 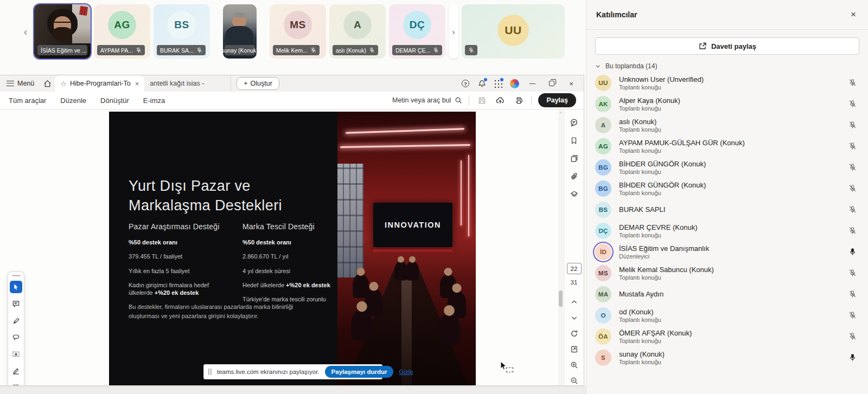 What do you see at coordinates (532, 83) in the screenshot?
I see `minimize-button` at bounding box center [532, 83].